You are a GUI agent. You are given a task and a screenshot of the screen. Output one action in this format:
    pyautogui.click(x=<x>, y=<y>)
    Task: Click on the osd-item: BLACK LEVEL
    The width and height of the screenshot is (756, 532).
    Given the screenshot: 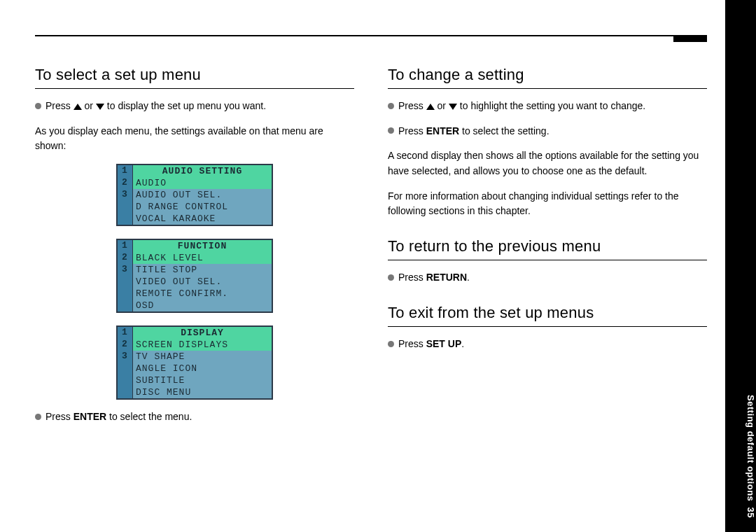 What is the action you would take?
    pyautogui.click(x=202, y=258)
    